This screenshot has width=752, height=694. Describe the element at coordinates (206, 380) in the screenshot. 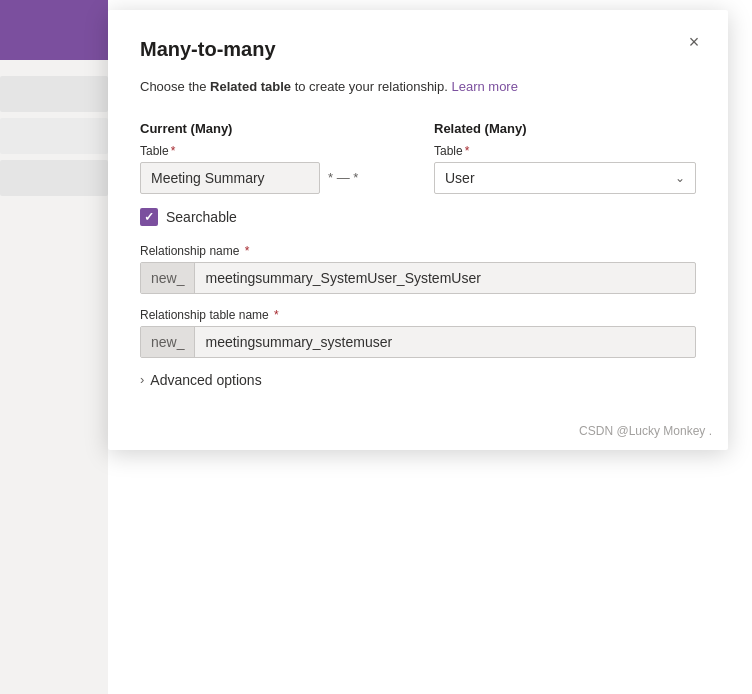

I see `advanced-options-label: Advanced options` at that location.